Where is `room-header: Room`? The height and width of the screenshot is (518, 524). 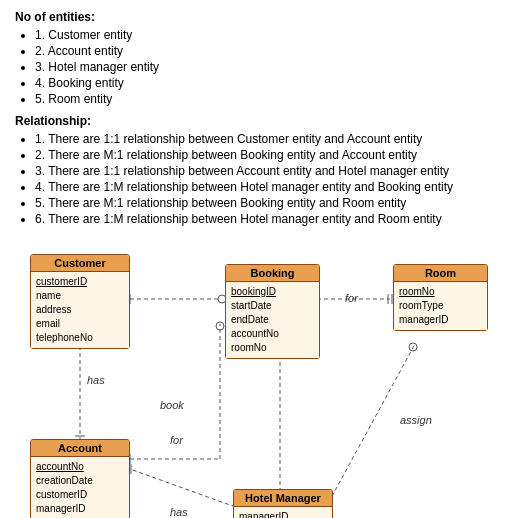 room-header: Room is located at coordinates (440, 274).